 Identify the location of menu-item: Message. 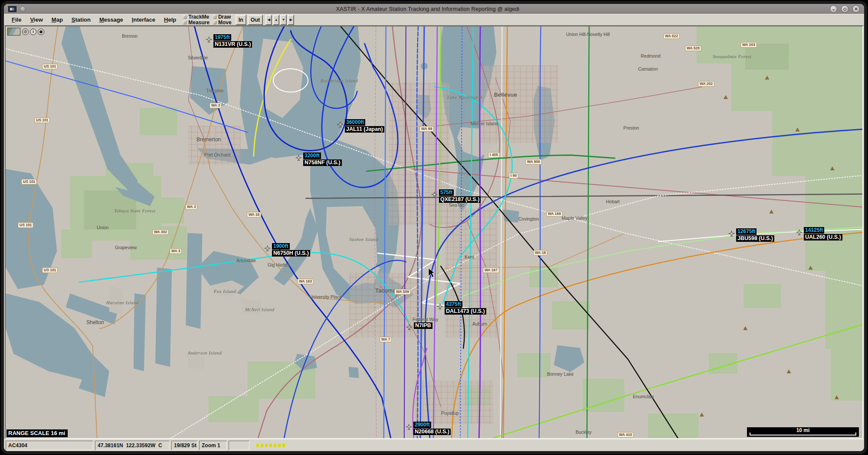
(111, 20).